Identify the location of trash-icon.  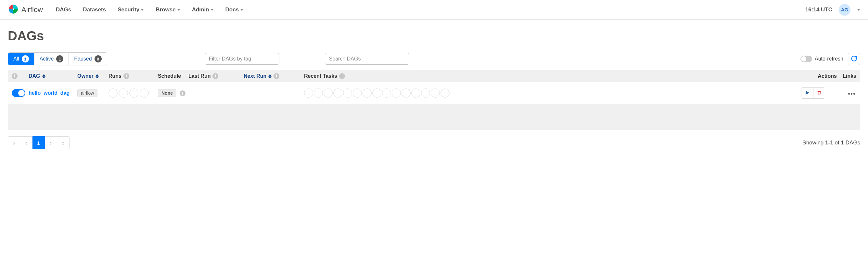
(819, 93).